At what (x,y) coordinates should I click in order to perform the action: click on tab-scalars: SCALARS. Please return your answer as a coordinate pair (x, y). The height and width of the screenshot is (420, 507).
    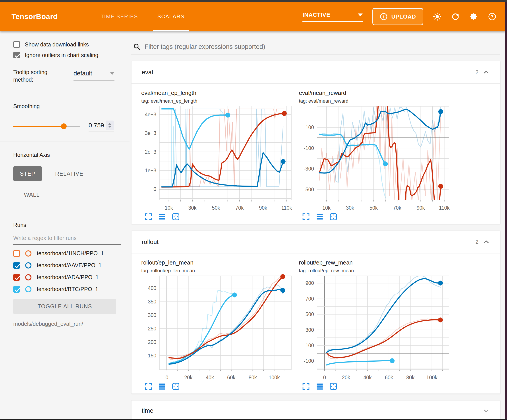
    Looking at the image, I should click on (171, 16).